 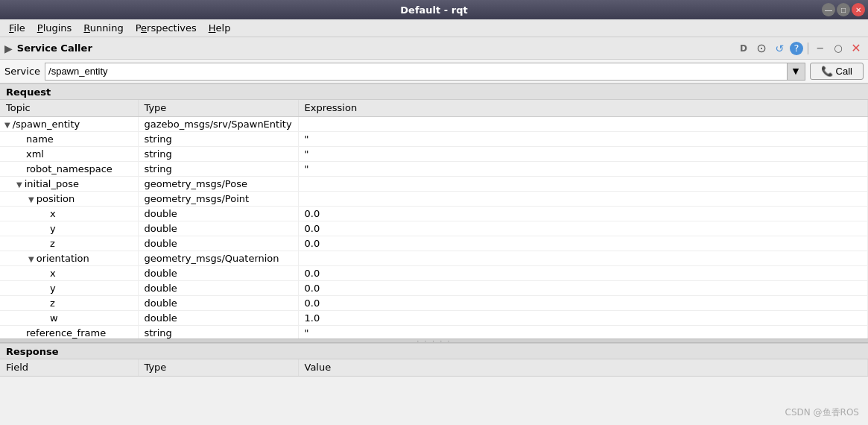 What do you see at coordinates (844, 72) in the screenshot?
I see `call-label: Call` at bounding box center [844, 72].